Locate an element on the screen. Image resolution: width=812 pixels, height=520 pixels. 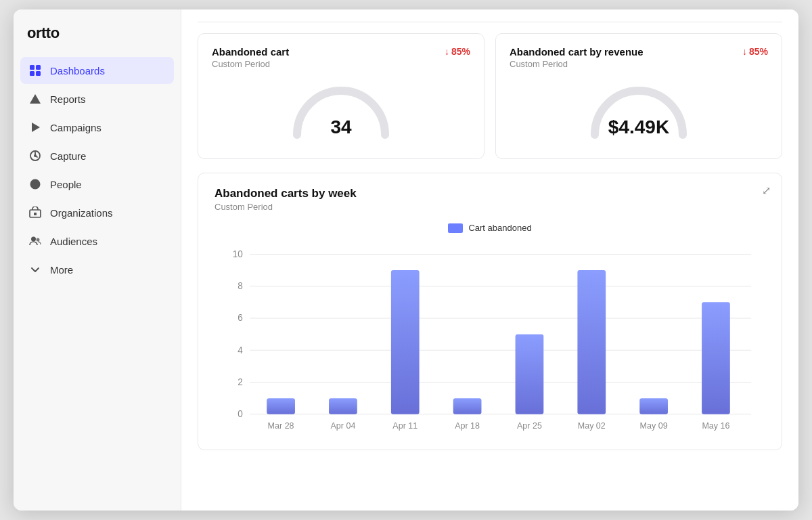
card-value: $4.49K is located at coordinates (639, 127).